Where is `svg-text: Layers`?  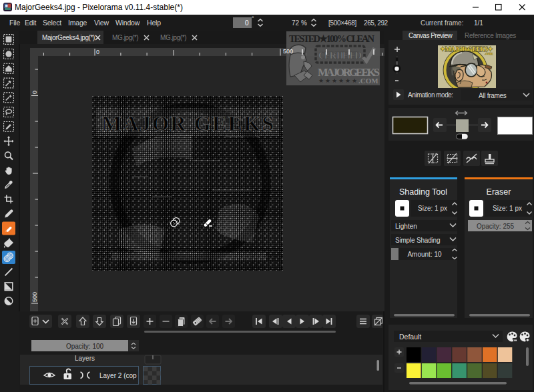 svg-text: Layers is located at coordinates (85, 359).